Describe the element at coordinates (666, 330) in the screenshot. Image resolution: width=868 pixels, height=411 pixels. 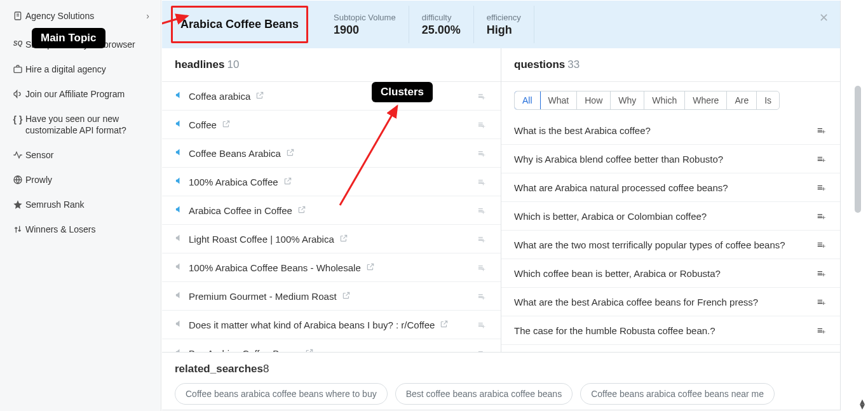
I see `question-text: The case for the humble Robusta coffee b…` at that location.